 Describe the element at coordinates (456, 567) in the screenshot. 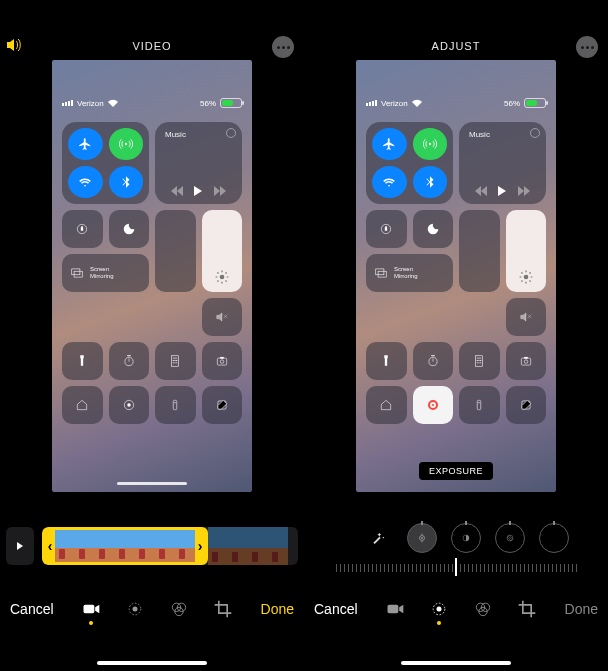

I see `slider-pointer` at that location.